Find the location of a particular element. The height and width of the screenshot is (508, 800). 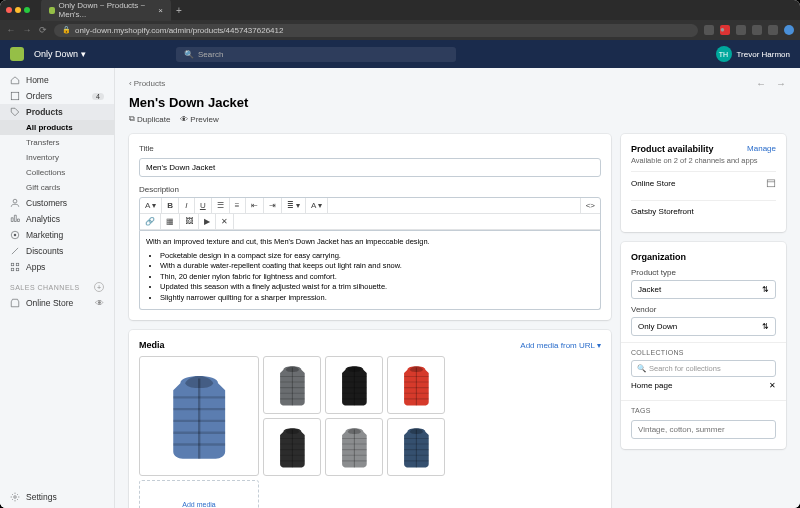

organization-card: Organization Product type Jacket⇅ Vendor… is located at coordinates (704, 346).